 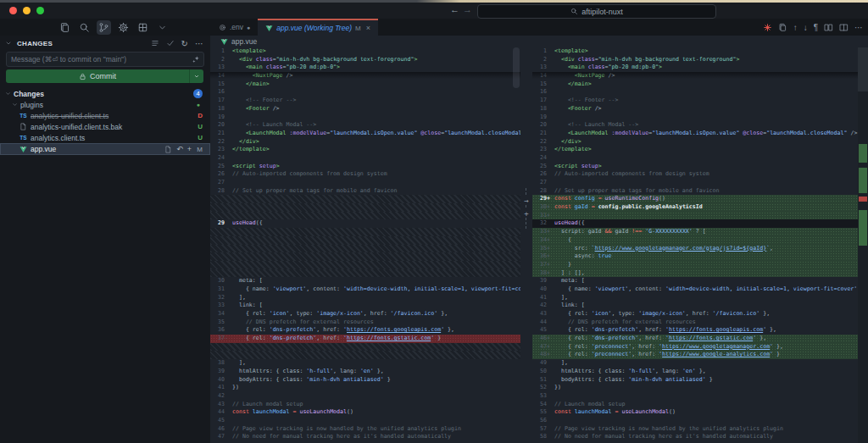 What do you see at coordinates (105, 93) in the screenshot?
I see `tree-root-changes: Changes 4` at bounding box center [105, 93].